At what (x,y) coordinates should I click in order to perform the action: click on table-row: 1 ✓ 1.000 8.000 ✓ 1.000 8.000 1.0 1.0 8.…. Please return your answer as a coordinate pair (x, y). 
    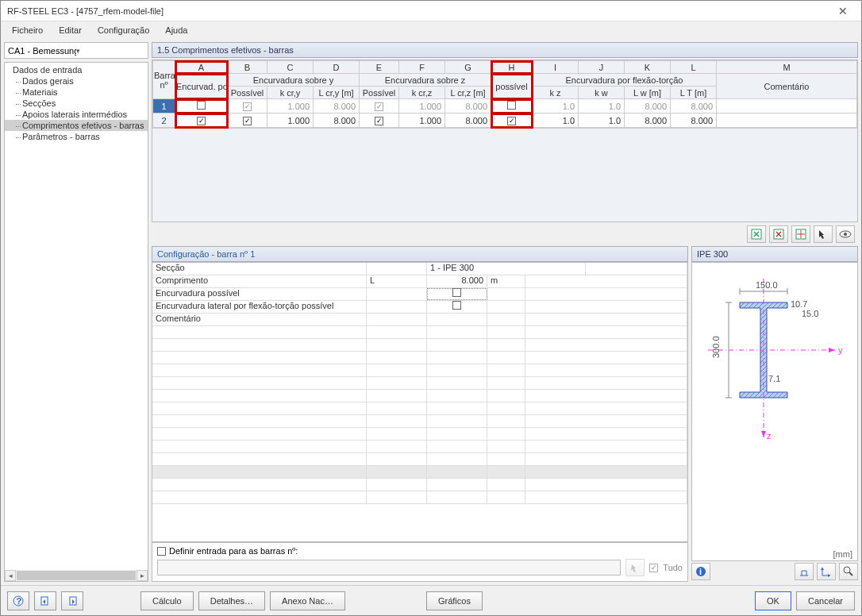
    Looking at the image, I should click on (505, 106).